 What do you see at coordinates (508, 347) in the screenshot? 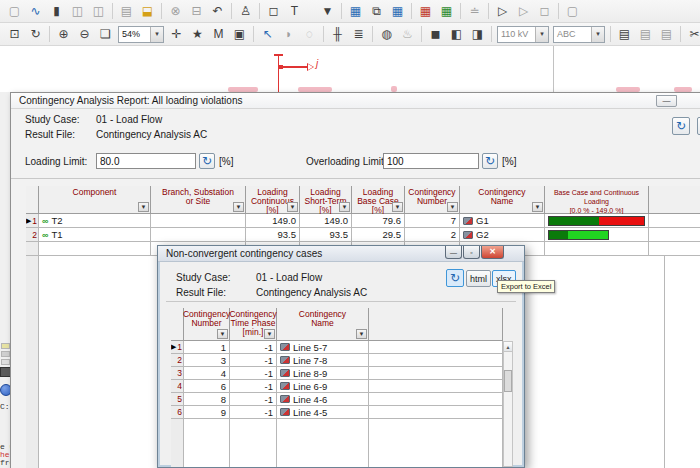
I see `scroll-up-icon: ▲` at bounding box center [508, 347].